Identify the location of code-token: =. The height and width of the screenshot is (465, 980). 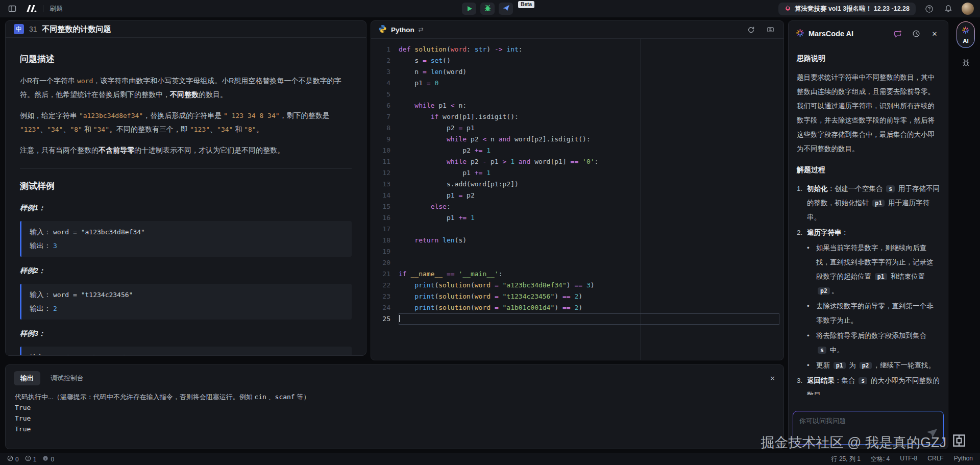
(429, 83).